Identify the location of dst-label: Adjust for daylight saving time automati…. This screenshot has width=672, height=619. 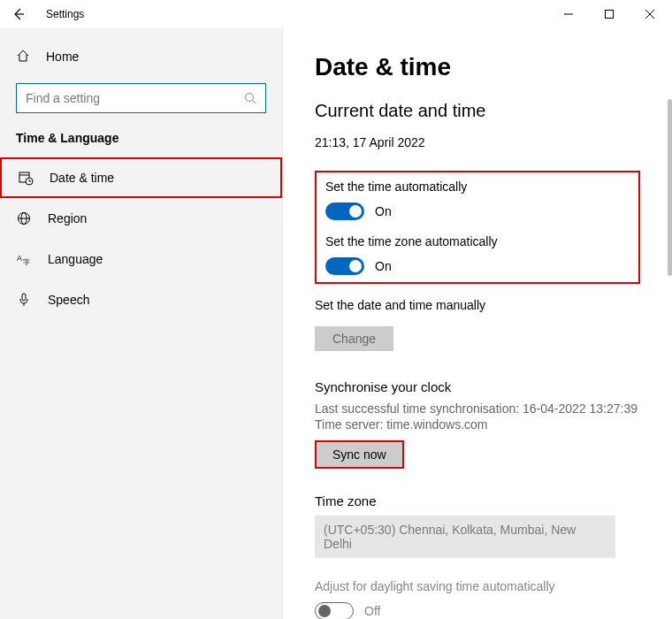
(477, 586).